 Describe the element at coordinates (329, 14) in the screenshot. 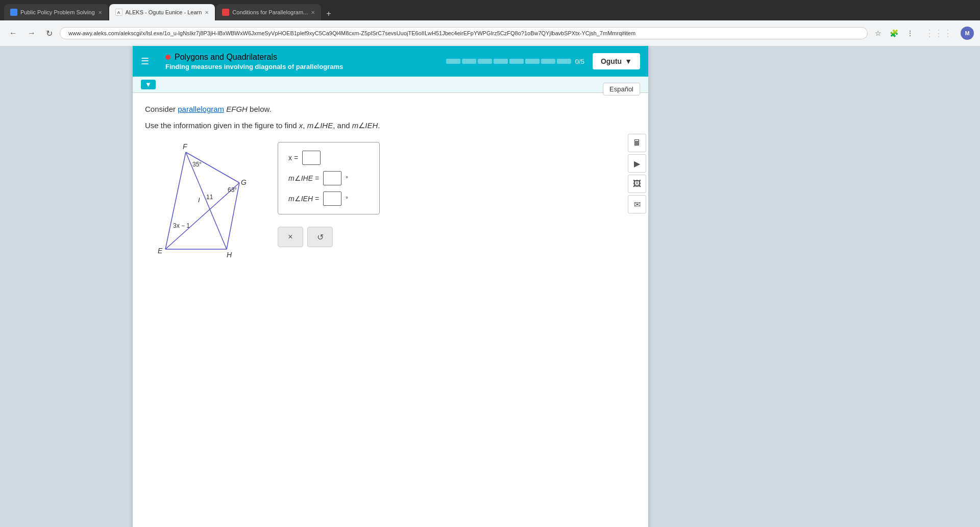

I see `new-tab-button: +` at that location.